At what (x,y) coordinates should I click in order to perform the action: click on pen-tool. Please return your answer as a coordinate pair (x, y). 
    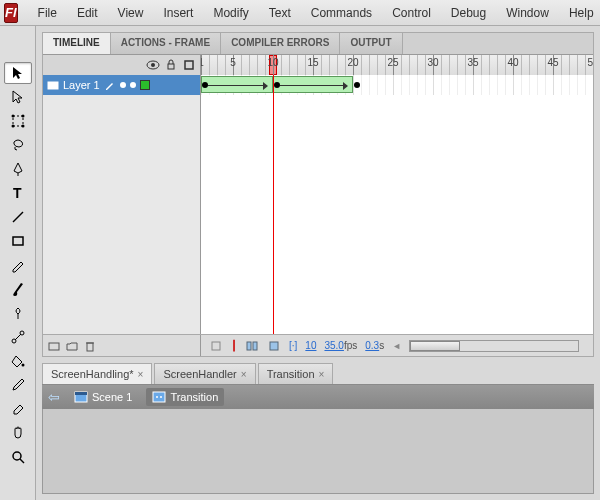
    Looking at the image, I should click on (18, 169).